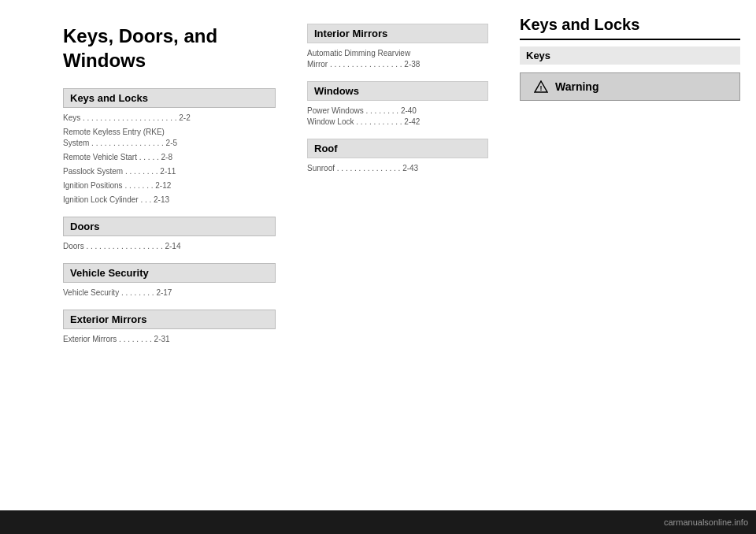  I want to click on warning-box: ! Warning, so click(630, 87).